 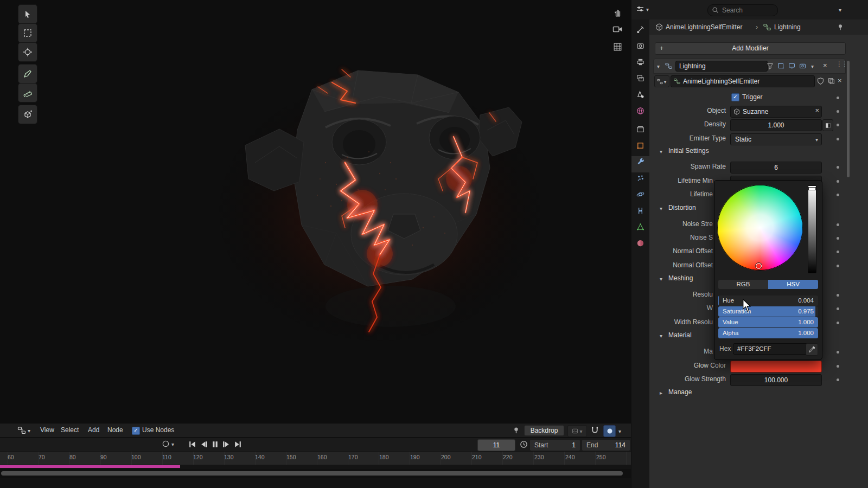 What do you see at coordinates (28, 52) in the screenshot?
I see `cursor-tool-button` at bounding box center [28, 52].